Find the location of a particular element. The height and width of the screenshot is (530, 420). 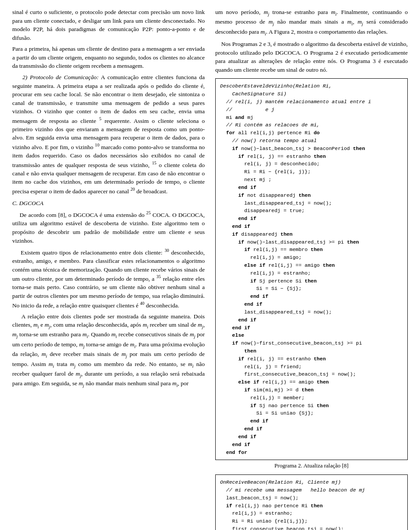

left-para-relation: A relação entre dois clientes pode ser m… is located at coordinates (108, 351).